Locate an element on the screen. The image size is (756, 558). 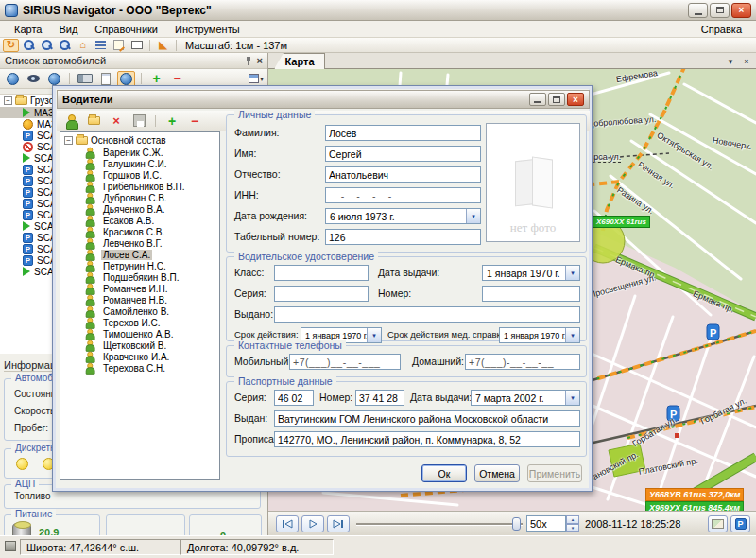
driver-row: Подшебякин В.П. is located at coordinates (140, 277).